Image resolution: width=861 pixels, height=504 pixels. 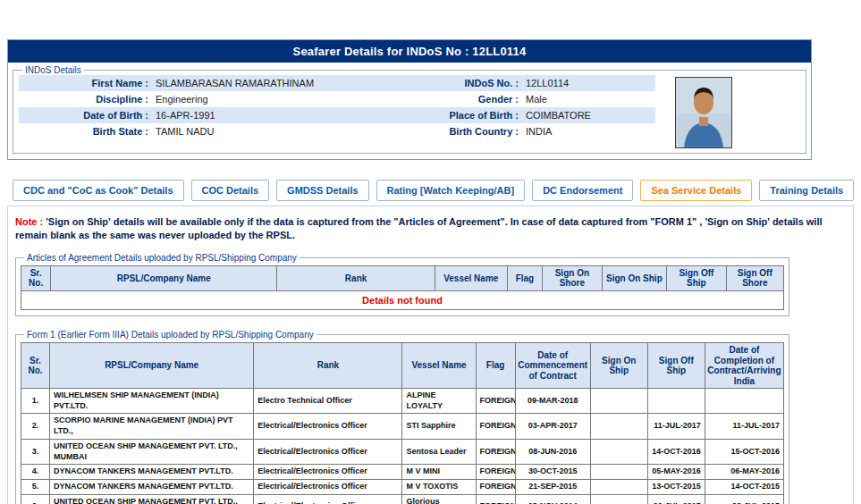 What do you see at coordinates (439, 486) in the screenshot?
I see `form1-cell: M V TOXOTIS` at bounding box center [439, 486].